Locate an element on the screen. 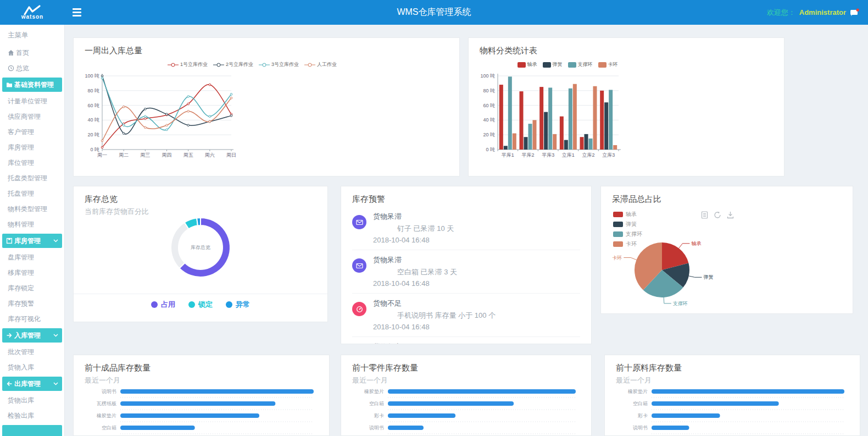  svg-text: 瓦楞纸板 is located at coordinates (107, 404).